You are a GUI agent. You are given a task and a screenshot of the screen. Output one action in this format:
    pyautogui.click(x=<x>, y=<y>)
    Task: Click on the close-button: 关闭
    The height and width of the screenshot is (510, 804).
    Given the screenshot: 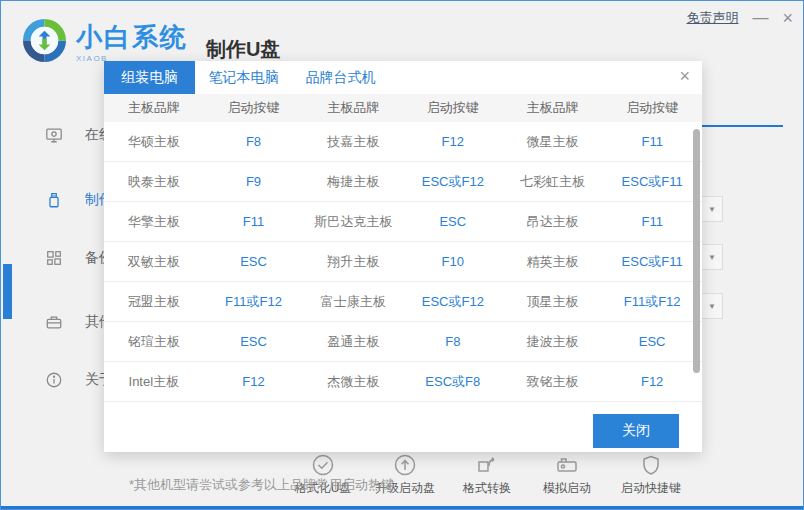 What is the action you would take?
    pyautogui.click(x=636, y=431)
    